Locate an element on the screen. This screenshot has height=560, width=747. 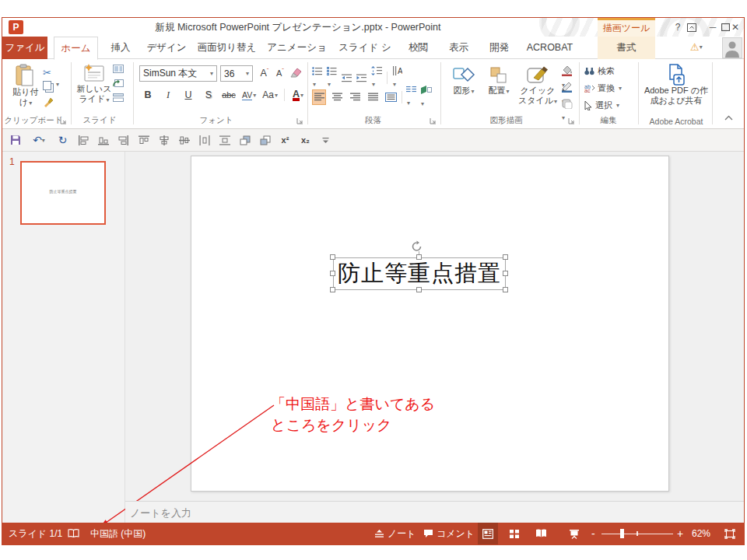
change-case-button: Aa is located at coordinates (270, 95).